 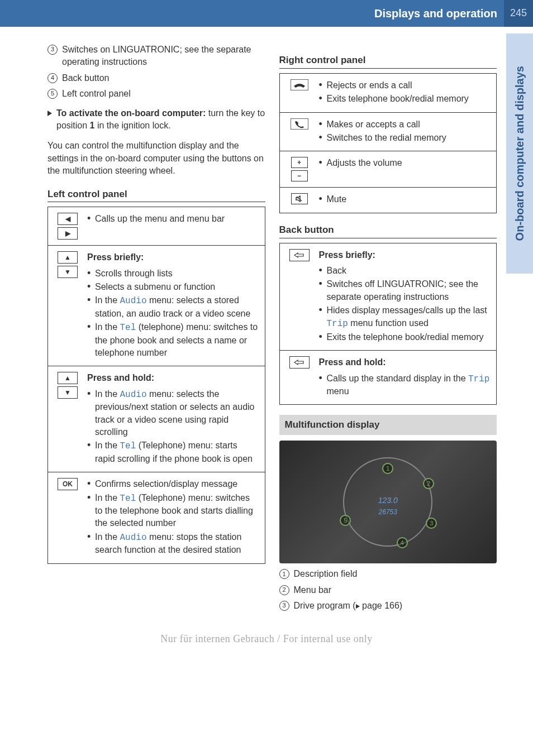 I want to click on list-item: Mute, so click(x=405, y=199).